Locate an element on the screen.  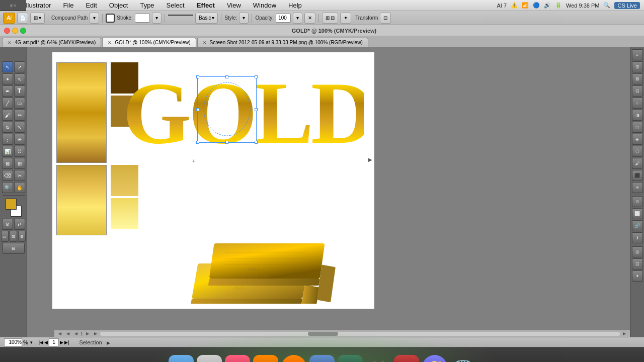
zoom-dropdown-btn: ▾ is located at coordinates (31, 342).